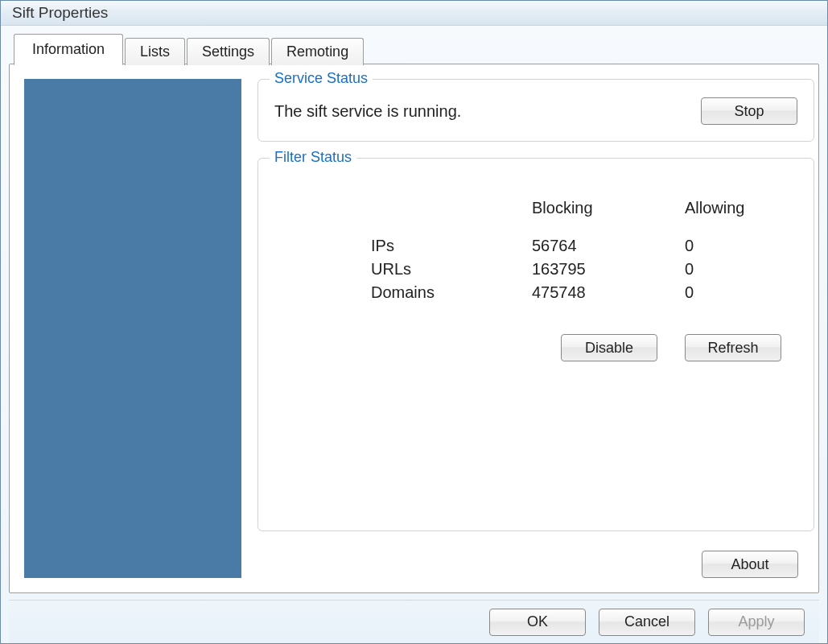 This screenshot has width=828, height=644. I want to click on filter-row-domains: Domains 475748 0, so click(576, 293).